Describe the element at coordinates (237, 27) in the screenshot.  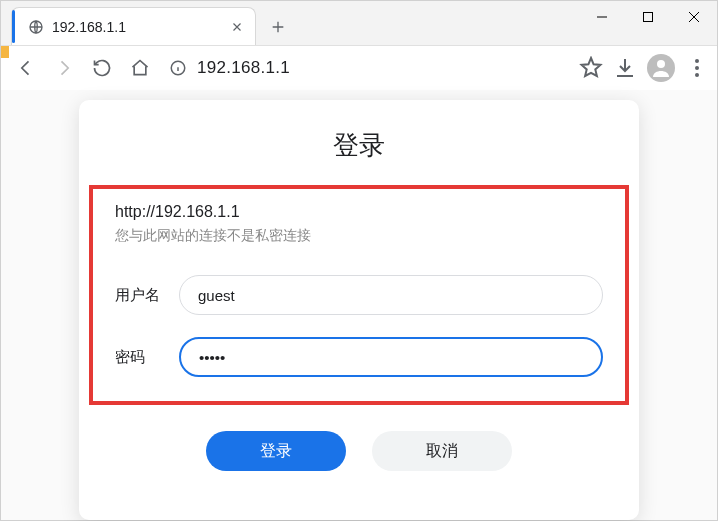
I see `close-icon` at that location.